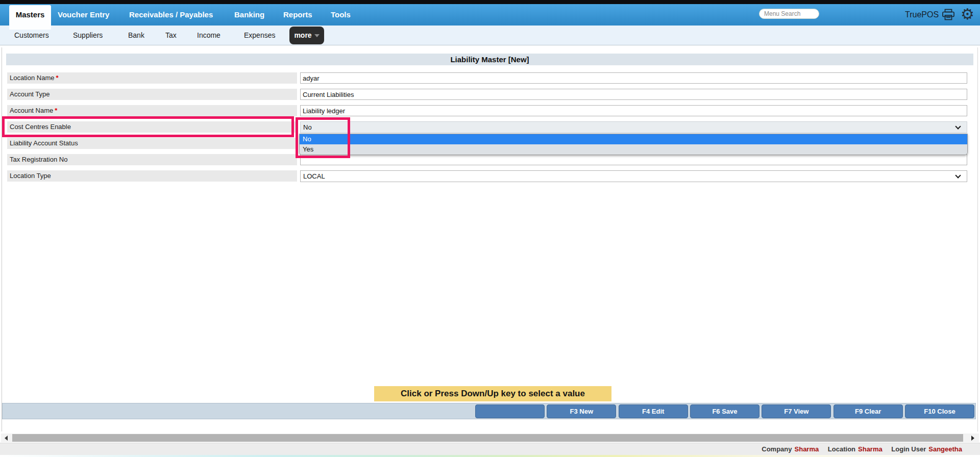 The height and width of the screenshot is (457, 980). Describe the element at coordinates (84, 15) in the screenshot. I see `tab-voucher-entry: Voucher Entry` at that location.